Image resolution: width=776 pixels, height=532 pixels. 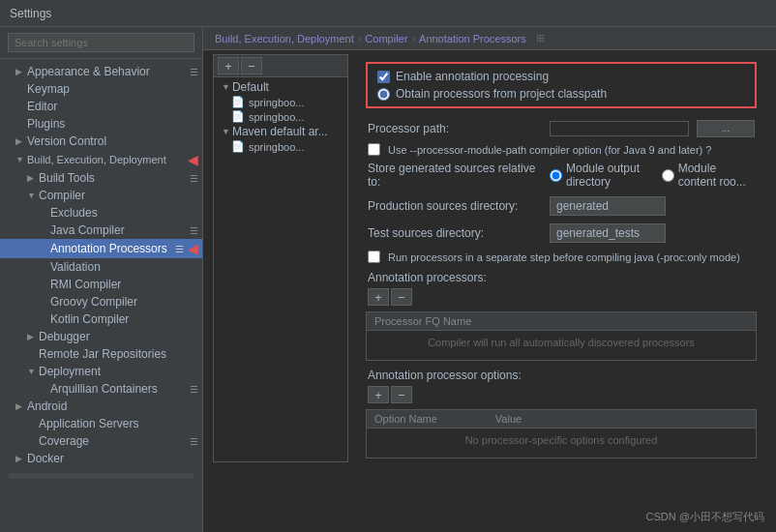 I want to click on title-bar-text: Settings, so click(x=31, y=14).